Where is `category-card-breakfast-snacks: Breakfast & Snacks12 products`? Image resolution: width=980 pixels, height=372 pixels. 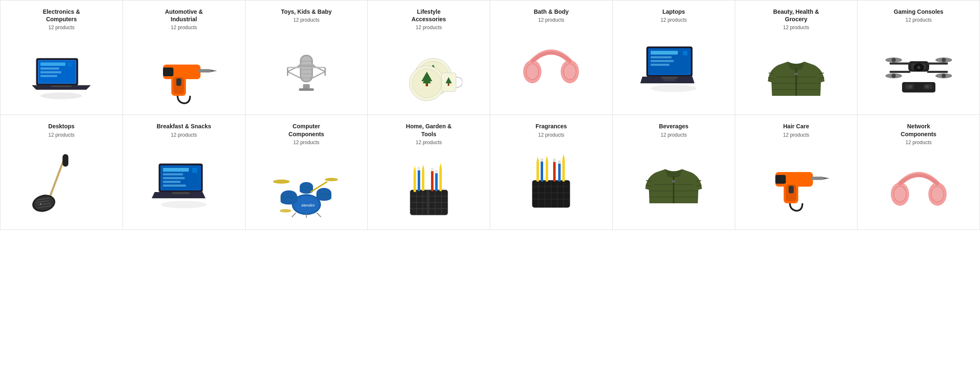
category-card-breakfast-snacks: Breakfast & Snacks12 products is located at coordinates (184, 172).